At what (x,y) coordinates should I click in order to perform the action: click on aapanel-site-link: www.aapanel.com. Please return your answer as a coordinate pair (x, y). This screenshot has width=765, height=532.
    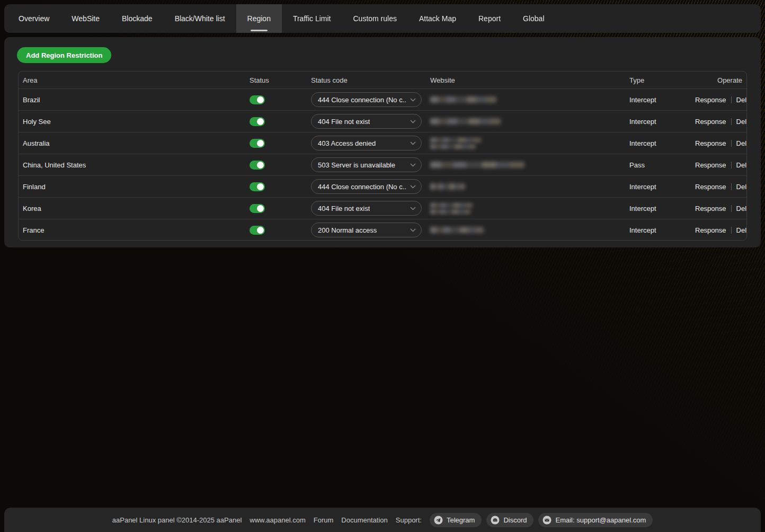
    Looking at the image, I should click on (278, 520).